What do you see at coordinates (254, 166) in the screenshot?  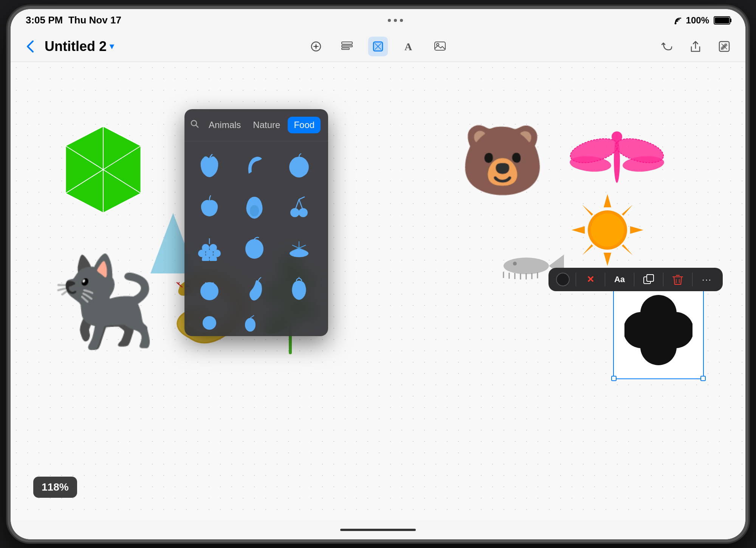 I see `food-banana` at bounding box center [254, 166].